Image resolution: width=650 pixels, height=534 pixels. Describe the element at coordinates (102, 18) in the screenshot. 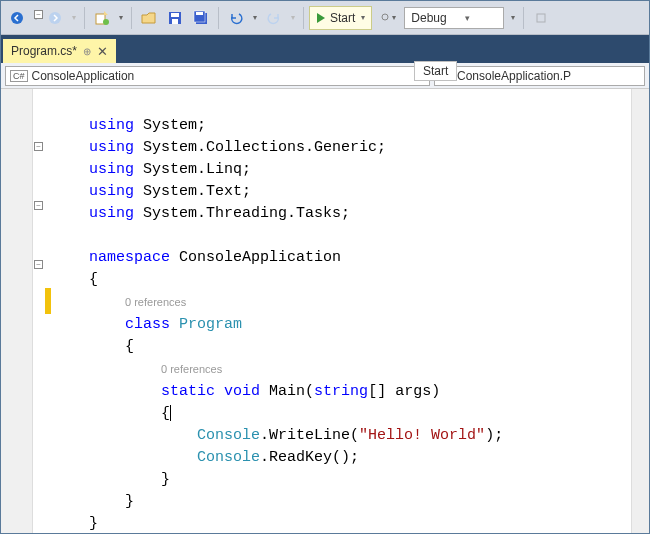

I see `new-project-button` at that location.